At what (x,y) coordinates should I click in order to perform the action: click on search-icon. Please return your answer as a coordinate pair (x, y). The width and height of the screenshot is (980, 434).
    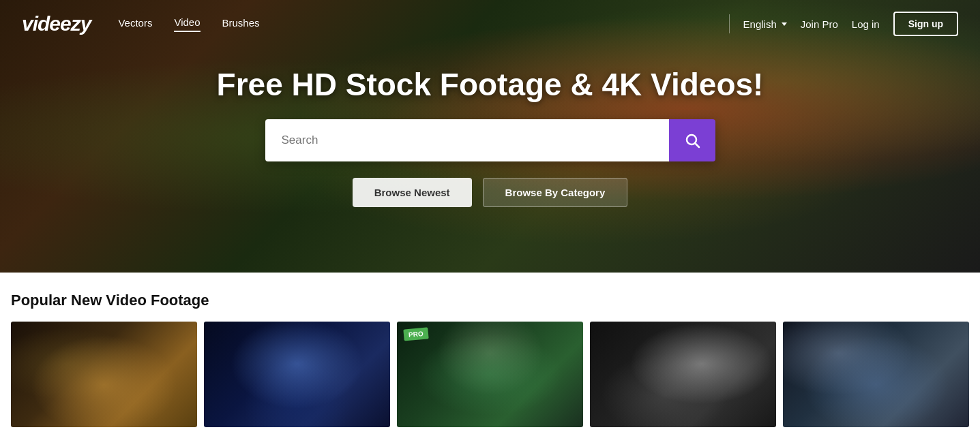
    Looking at the image, I should click on (692, 140).